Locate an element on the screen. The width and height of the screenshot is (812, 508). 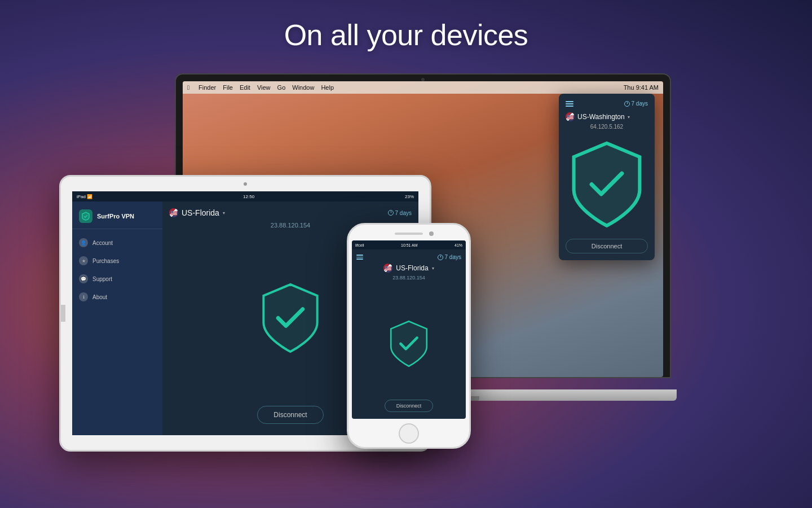
iphone-camera is located at coordinates (431, 234).